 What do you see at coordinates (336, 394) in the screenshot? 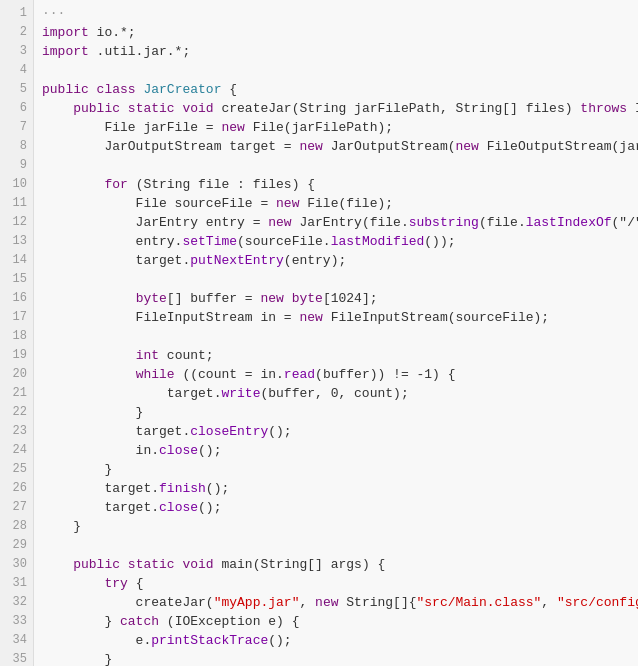
I see `code-line: target.write(buffer, 0, count);` at bounding box center [336, 394].